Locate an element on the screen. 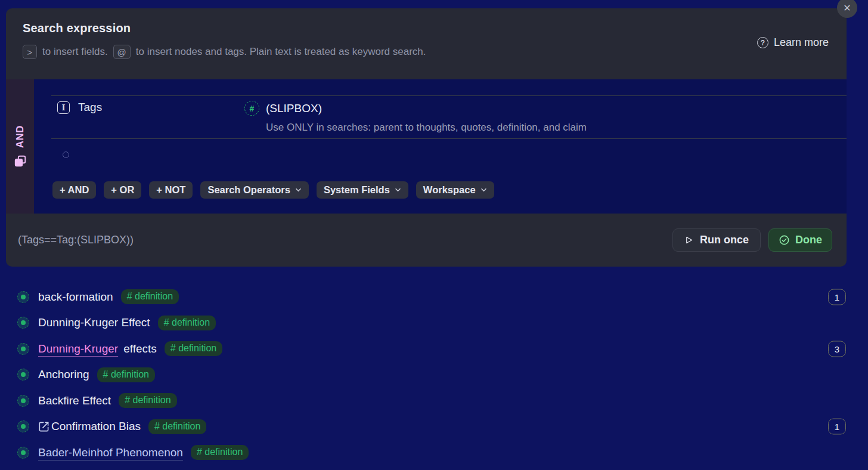 The width and height of the screenshot is (868, 470). modal-footer: (Tags==Tag:(SLIPBOX)) Run once Done is located at coordinates (426, 240).